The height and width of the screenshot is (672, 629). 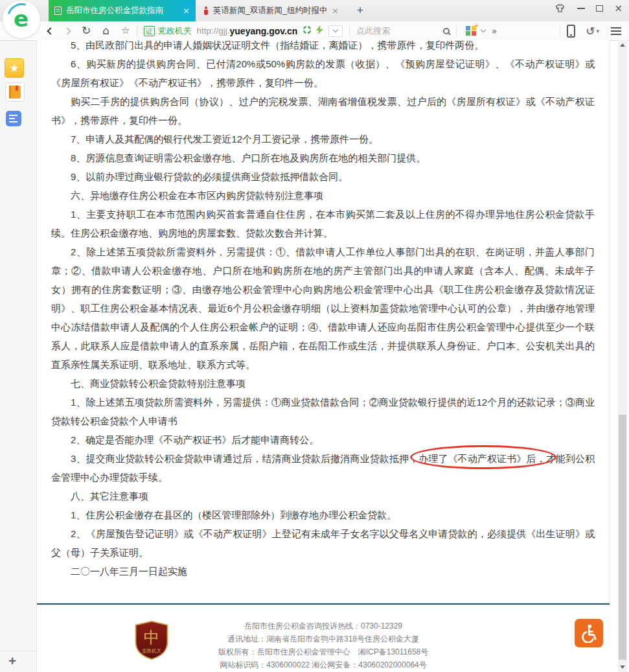 What do you see at coordinates (323, 224) in the screenshot?
I see `paragraph: 1、主要支持职工在本市范围内购买首套普通自住住房，在本市购买第二套及以上住房的不…` at bounding box center [323, 224].